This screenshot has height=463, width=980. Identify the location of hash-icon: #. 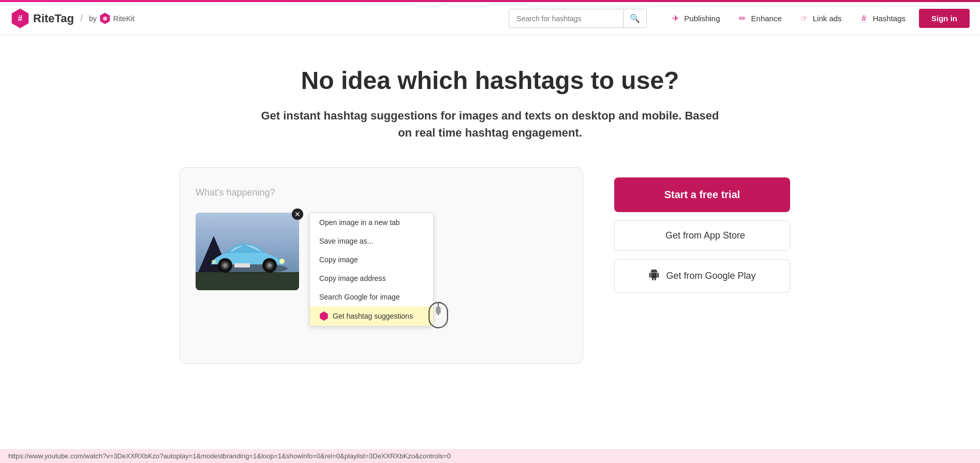
(864, 19).